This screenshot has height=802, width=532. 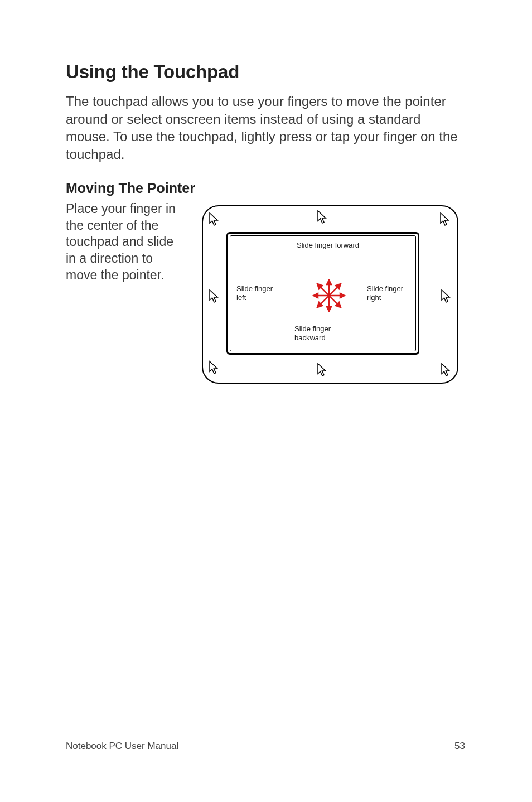 What do you see at coordinates (265, 128) in the screenshot?
I see `intro-paragraph: The touchpad allows you to use your fing…` at bounding box center [265, 128].